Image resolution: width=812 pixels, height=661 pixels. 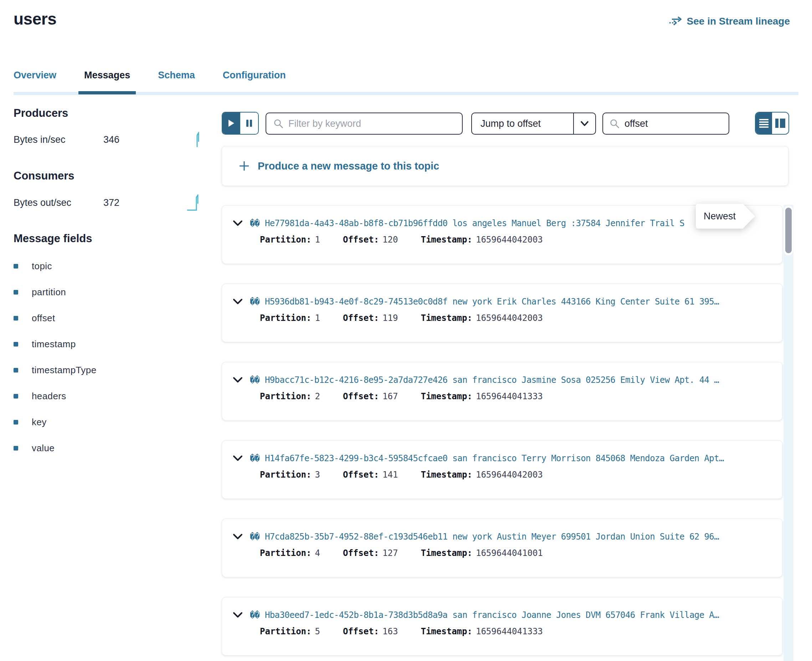 What do you see at coordinates (194, 203) in the screenshot?
I see `bytes-out-sparkline` at bounding box center [194, 203].